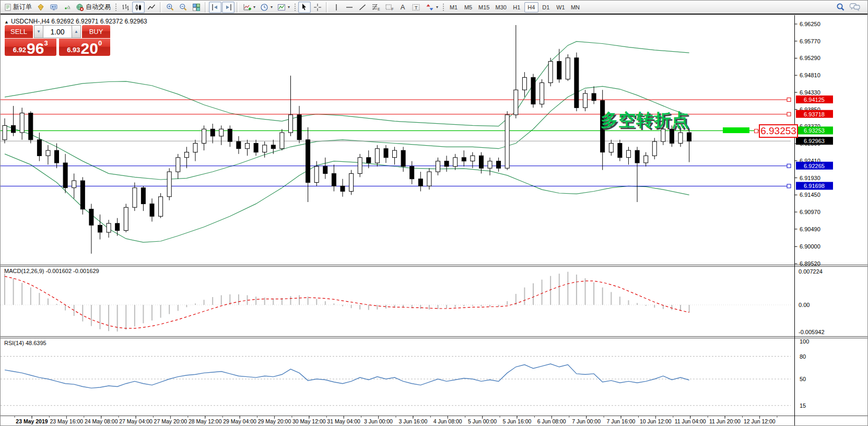 This screenshot has height=426, width=868. Describe the element at coordinates (645, 120) in the screenshot. I see `annotation-text: 多空转折点` at that location.